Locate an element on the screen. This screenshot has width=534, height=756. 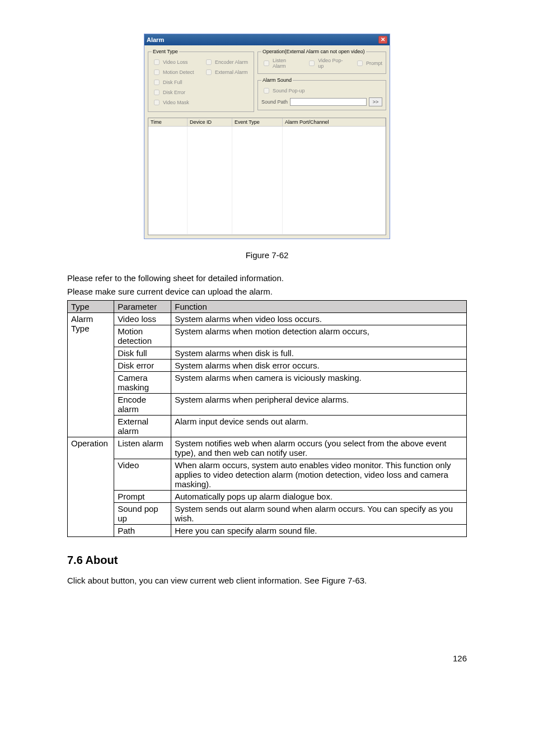
video-loss-label: Video Loss is located at coordinates (175, 62).